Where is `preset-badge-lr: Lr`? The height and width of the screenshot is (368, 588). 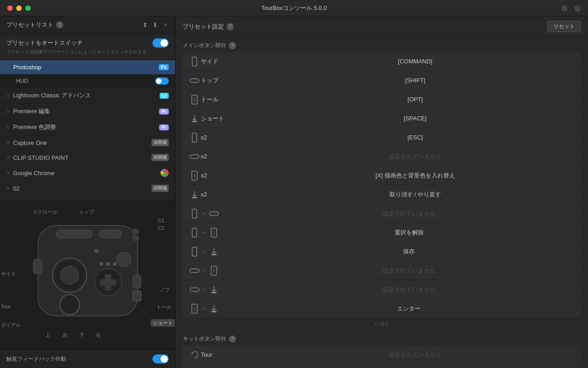 preset-badge-lr: Lr is located at coordinates (164, 96).